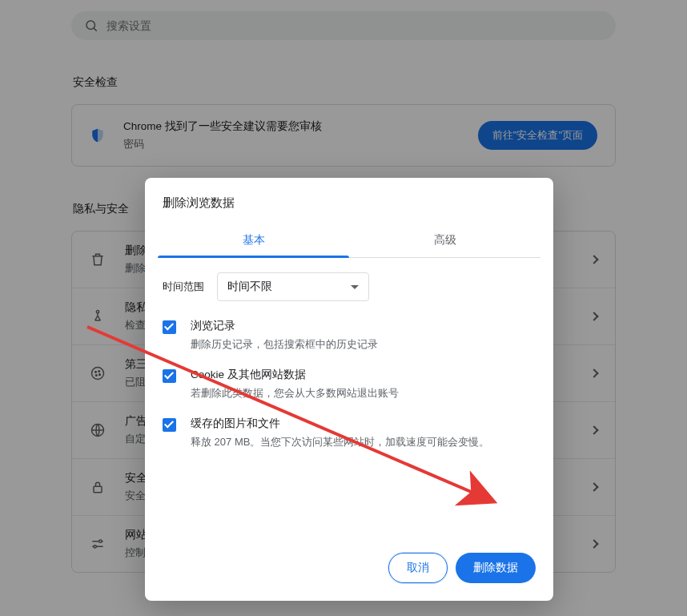 Image resolution: width=687 pixels, height=616 pixels. Describe the element at coordinates (170, 376) in the screenshot. I see `checkbox-cookies` at that location.